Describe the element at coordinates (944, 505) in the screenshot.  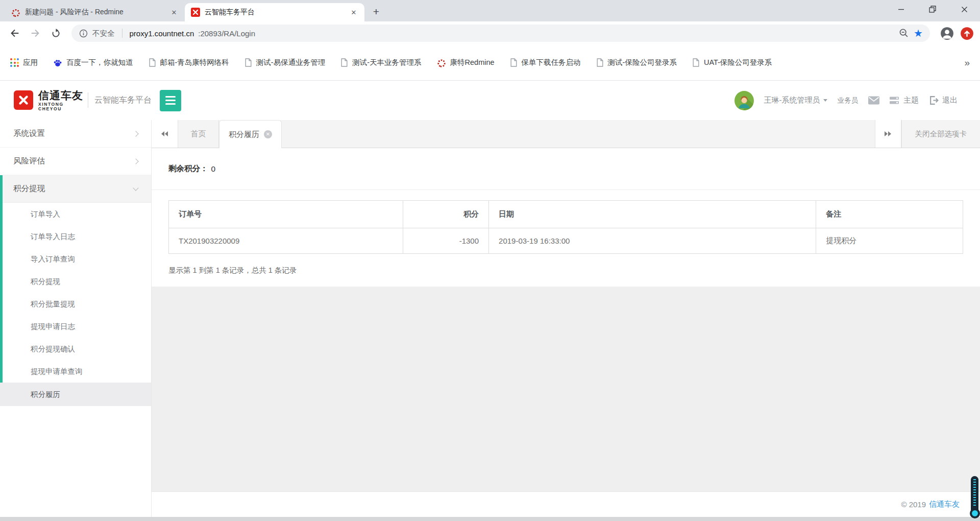
I see `footer-brand-link: 信通车友` at that location.